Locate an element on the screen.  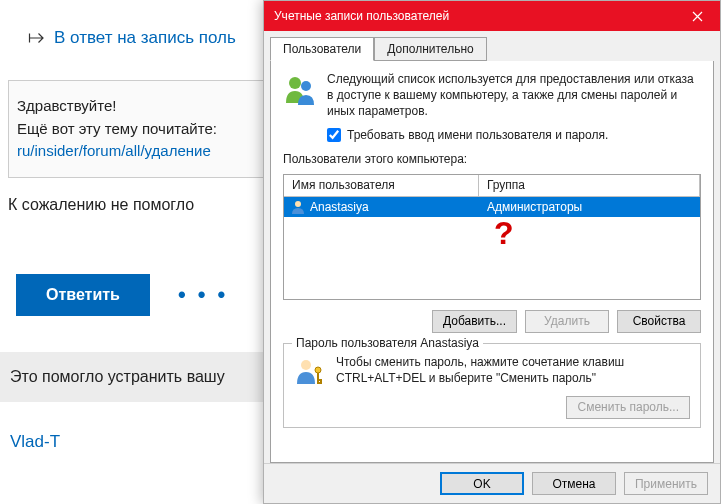
password-desc-row: Чтобы сменить пароль, нажмите сочетание … is located at coordinates (492, 371).